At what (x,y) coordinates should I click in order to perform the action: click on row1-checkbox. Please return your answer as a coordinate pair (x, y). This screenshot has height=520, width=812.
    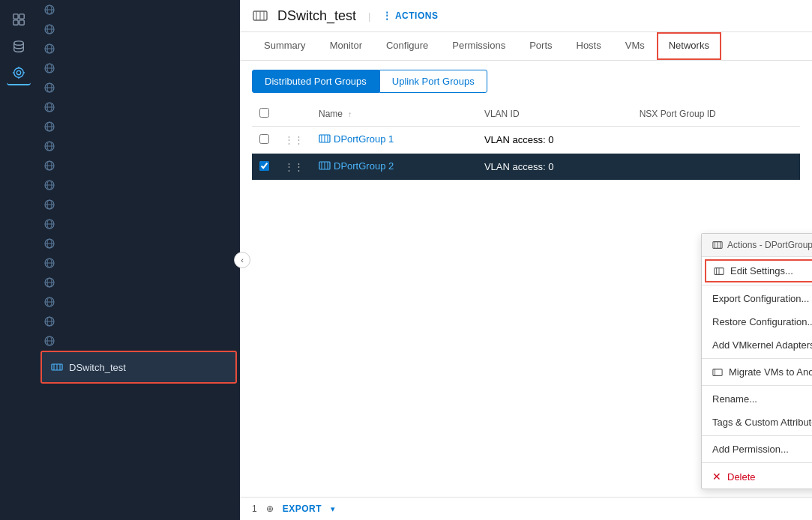
    Looking at the image, I should click on (264, 139).